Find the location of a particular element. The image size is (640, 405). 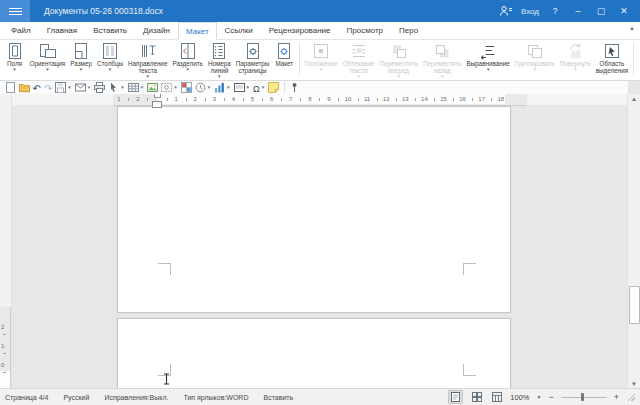

help-button: ? is located at coordinates (555, 11).